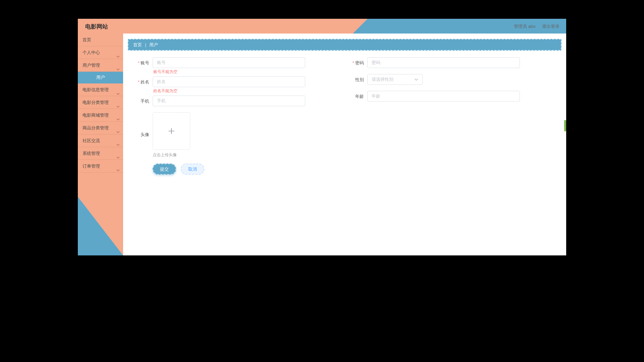  Describe the element at coordinates (551, 26) in the screenshot. I see `logout-link: 退出登录` at that location.